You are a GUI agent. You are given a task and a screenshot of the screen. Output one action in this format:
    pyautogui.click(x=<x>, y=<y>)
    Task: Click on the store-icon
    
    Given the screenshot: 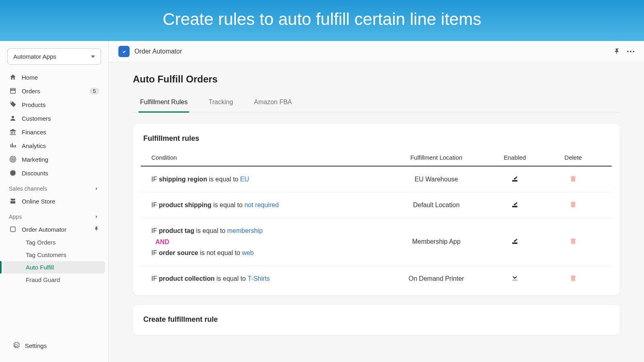 What is the action you would take?
    pyautogui.click(x=13, y=201)
    